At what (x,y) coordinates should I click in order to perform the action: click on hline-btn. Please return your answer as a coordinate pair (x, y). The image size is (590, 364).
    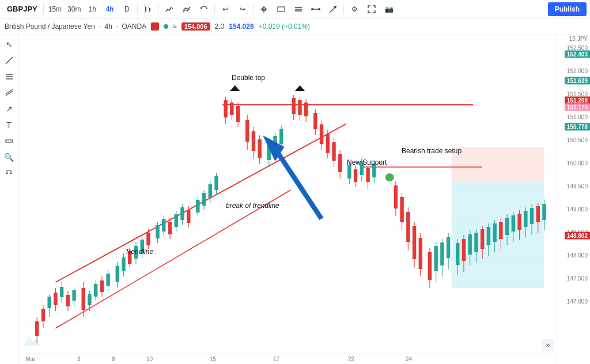
    Looking at the image, I should click on (316, 9).